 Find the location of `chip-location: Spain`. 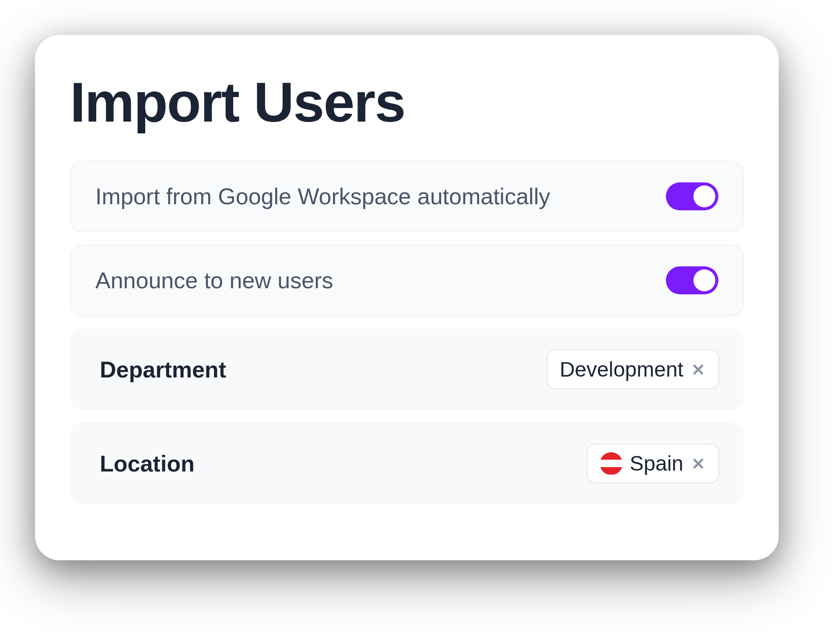

chip-location: Spain is located at coordinates (653, 464).